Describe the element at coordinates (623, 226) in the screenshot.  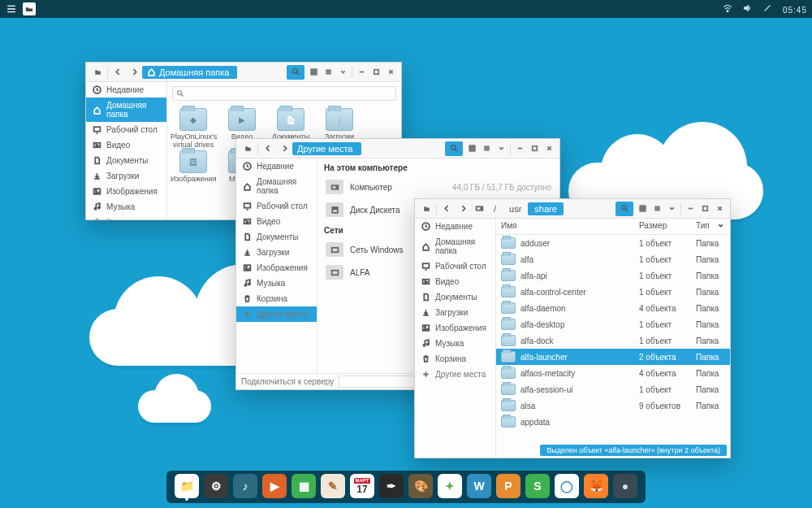
I see `column-label` at that location.